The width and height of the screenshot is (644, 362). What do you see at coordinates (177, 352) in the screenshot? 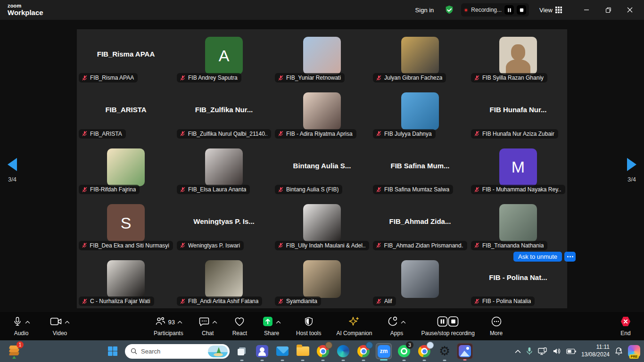
I see `taskbar-search-box: Search` at bounding box center [177, 352].